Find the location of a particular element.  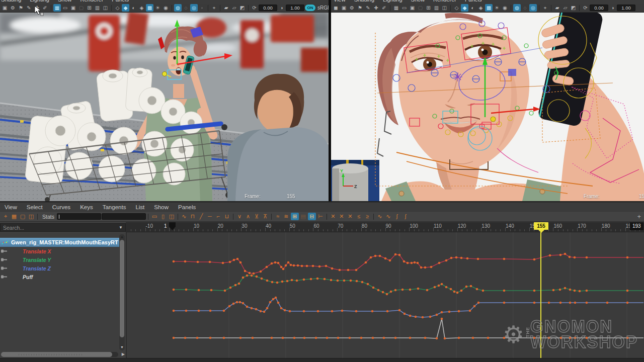

curve-smoothness-icon: ▤ is located at coordinates (303, 216).